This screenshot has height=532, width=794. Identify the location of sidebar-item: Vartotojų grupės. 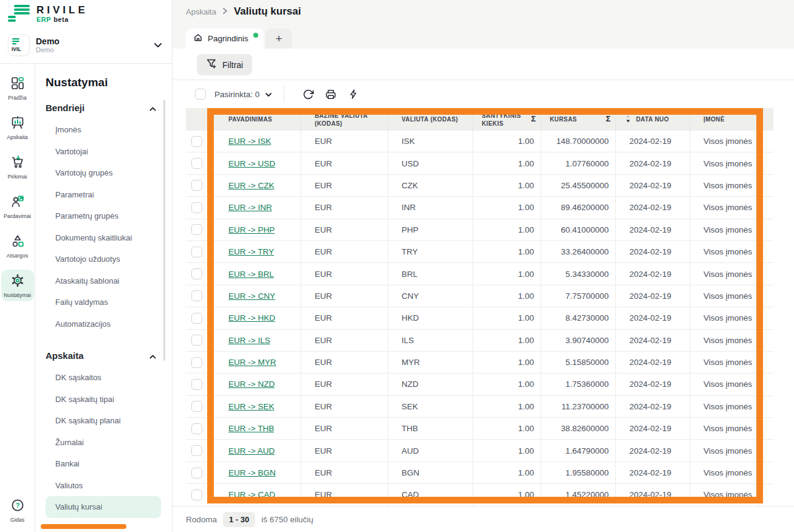
(103, 173).